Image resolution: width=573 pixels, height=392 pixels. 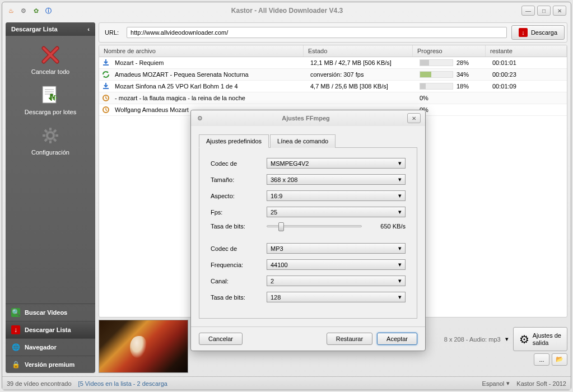 What do you see at coordinates (208, 74) in the screenshot?
I see `cell-name: Amadeus MOZART - Pequea Serenata Nocturn…` at bounding box center [208, 74].